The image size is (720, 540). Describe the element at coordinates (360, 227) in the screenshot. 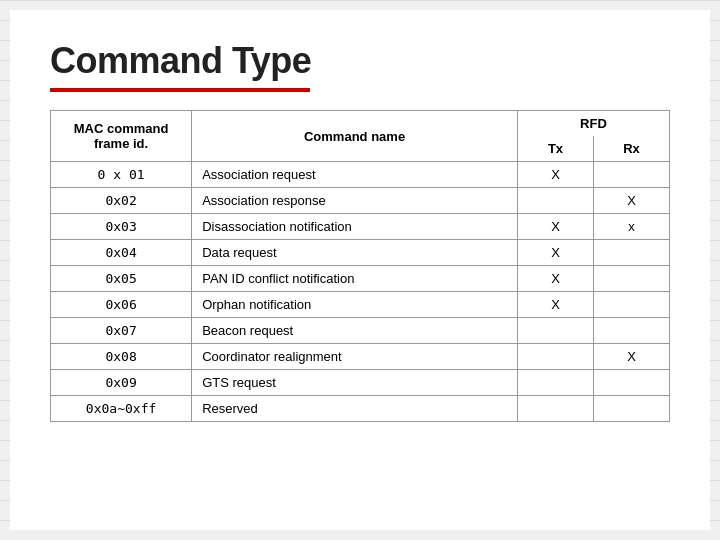

I see `table-row: 0x03Disassociation notificationXx` at that location.